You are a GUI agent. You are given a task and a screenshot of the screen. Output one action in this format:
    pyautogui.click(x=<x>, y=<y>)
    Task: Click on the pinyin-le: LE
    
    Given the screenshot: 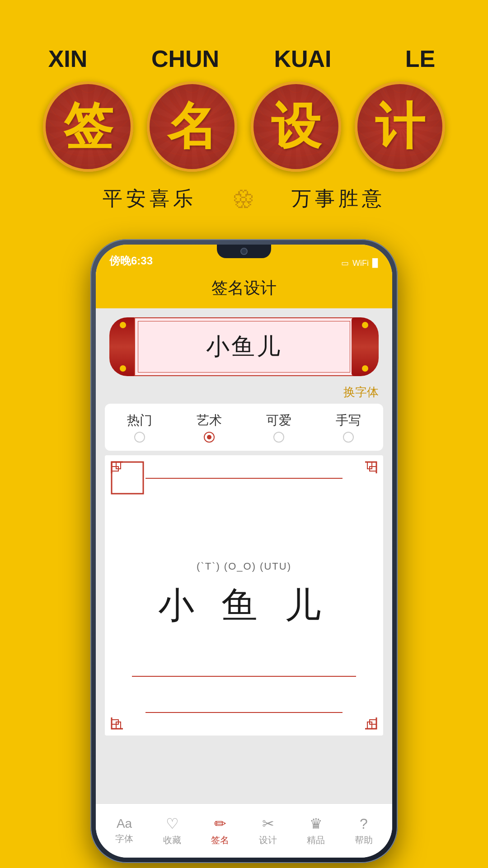 What is the action you would take?
    pyautogui.click(x=420, y=59)
    